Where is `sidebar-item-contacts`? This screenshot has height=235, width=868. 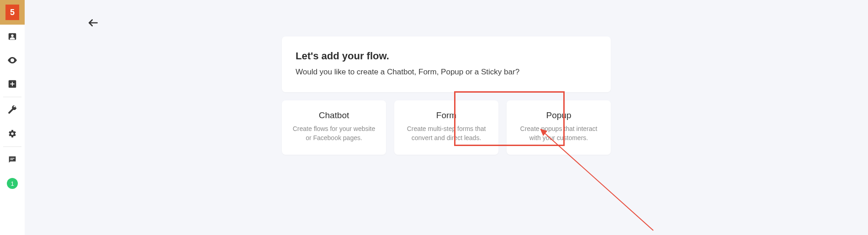 sidebar-item-contacts is located at coordinates (12, 37).